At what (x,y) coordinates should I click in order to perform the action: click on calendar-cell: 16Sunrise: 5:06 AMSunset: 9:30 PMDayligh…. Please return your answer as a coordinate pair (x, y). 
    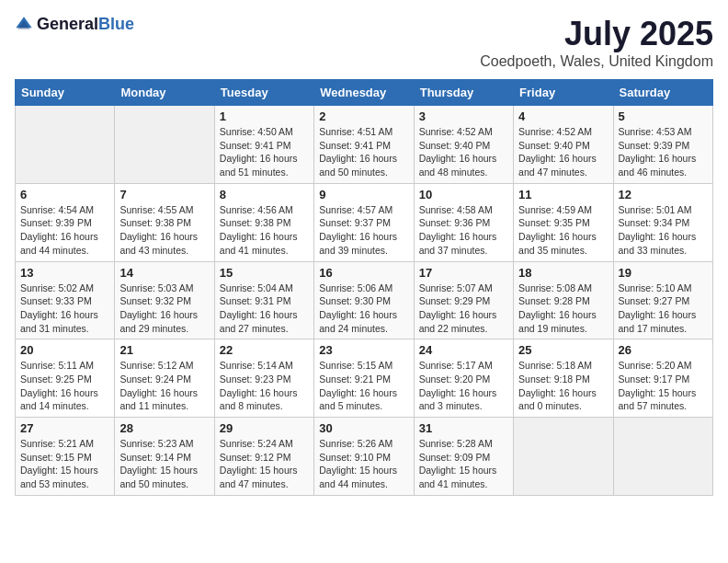
    Looking at the image, I should click on (364, 300).